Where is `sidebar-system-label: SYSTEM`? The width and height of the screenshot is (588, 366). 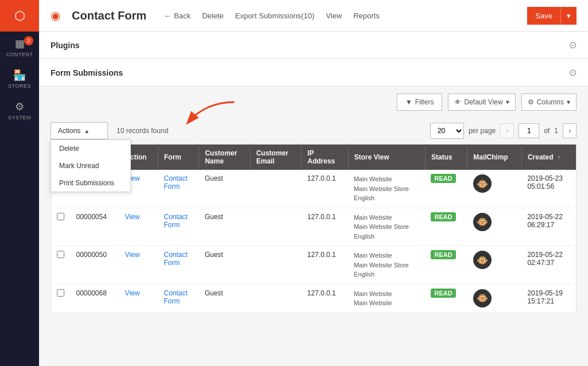
sidebar-system-label: SYSTEM is located at coordinates (20, 118).